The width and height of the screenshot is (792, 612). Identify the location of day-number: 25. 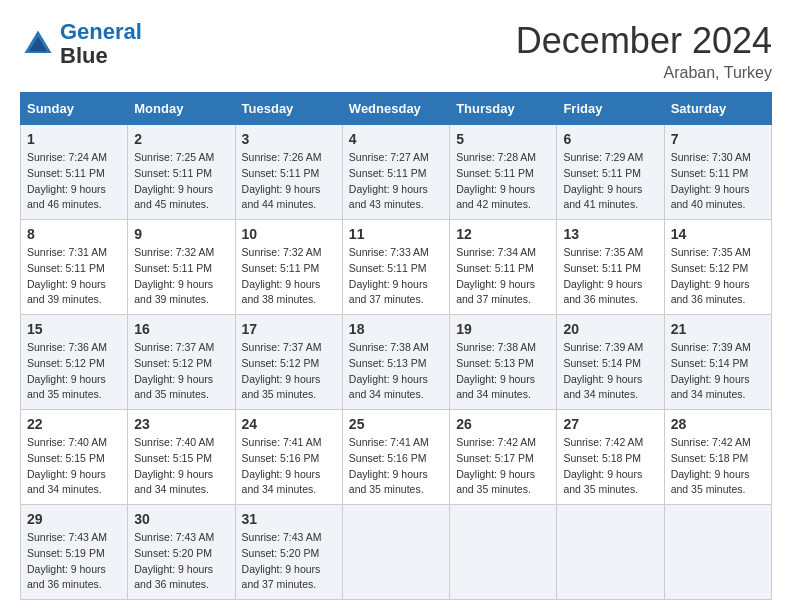
(396, 424).